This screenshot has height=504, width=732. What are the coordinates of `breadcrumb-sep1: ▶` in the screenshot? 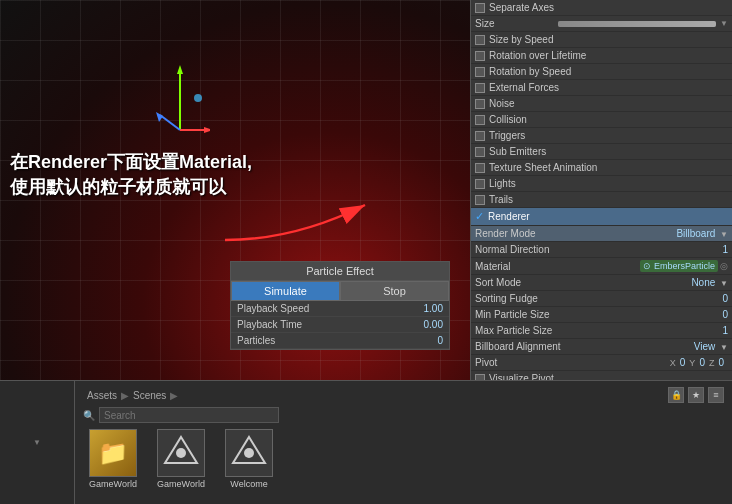 It's located at (125, 396).